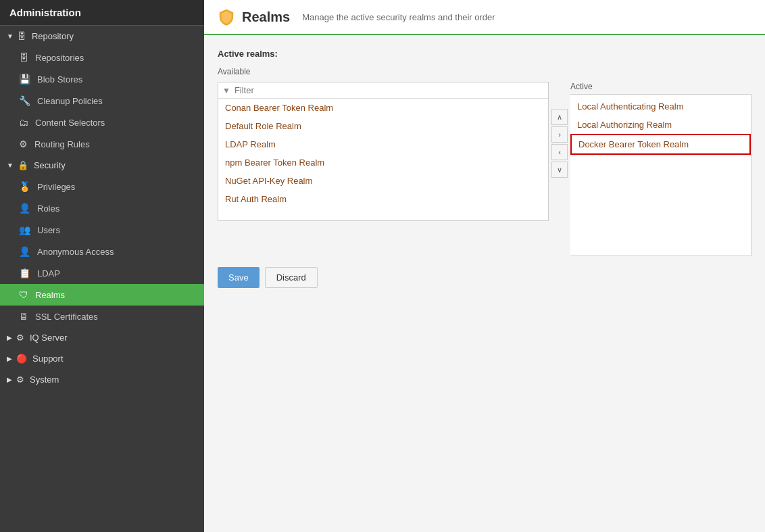 This screenshot has width=765, height=532. Describe the element at coordinates (22, 358) in the screenshot. I see `support-icon: 🔴` at that location.